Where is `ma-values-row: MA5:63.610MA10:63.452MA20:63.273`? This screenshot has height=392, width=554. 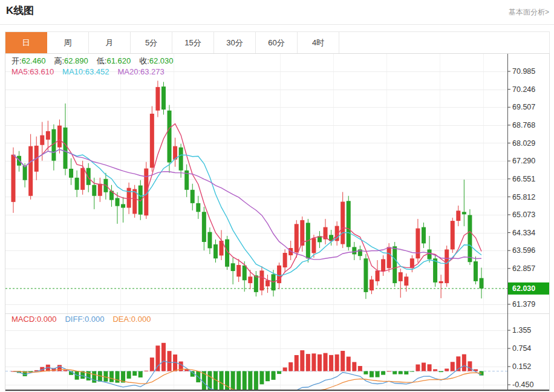
ma-values-row: MA5:63.610MA10:63.452MA20:63.273 is located at coordinates (92, 71).